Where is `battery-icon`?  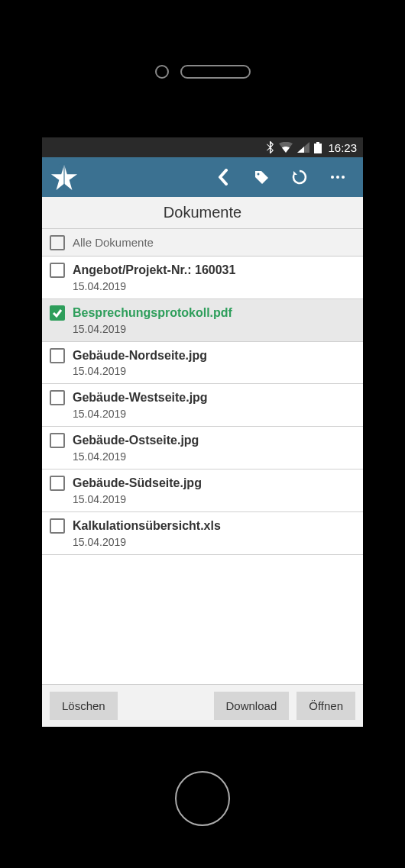 battery-icon is located at coordinates (318, 148).